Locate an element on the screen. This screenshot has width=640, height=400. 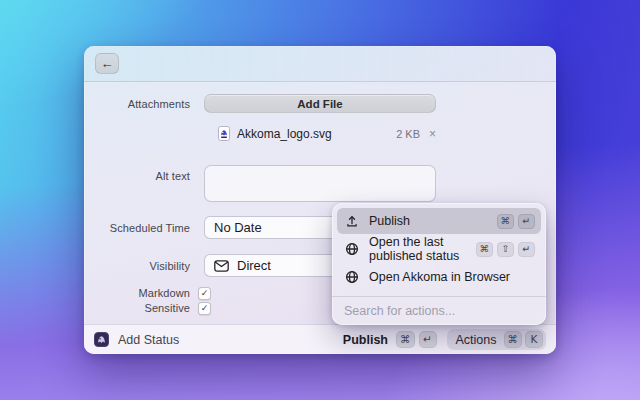
attachments-row: Attachments Add File is located at coordinates (320, 104).